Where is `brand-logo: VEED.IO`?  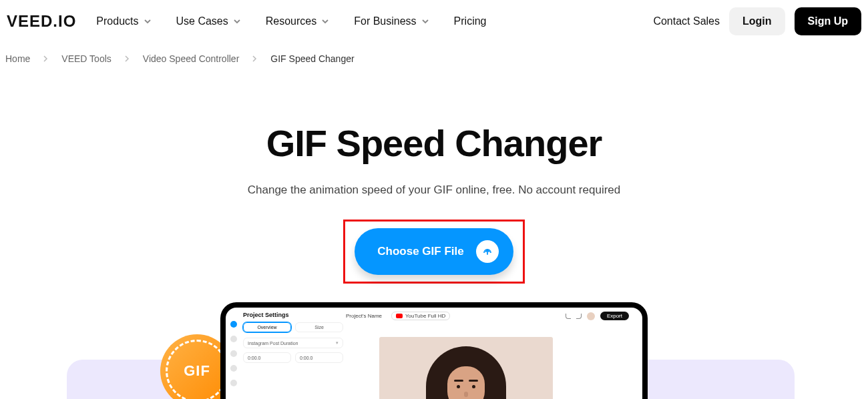 brand-logo: VEED.IO is located at coordinates (41, 21).